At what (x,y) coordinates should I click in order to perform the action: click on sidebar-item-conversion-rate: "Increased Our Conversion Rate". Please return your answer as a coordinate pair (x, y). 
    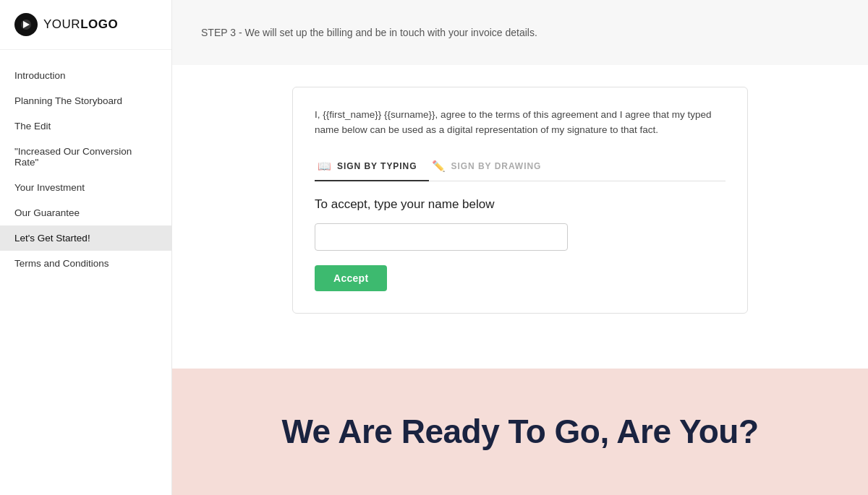
    Looking at the image, I should click on (85, 157).